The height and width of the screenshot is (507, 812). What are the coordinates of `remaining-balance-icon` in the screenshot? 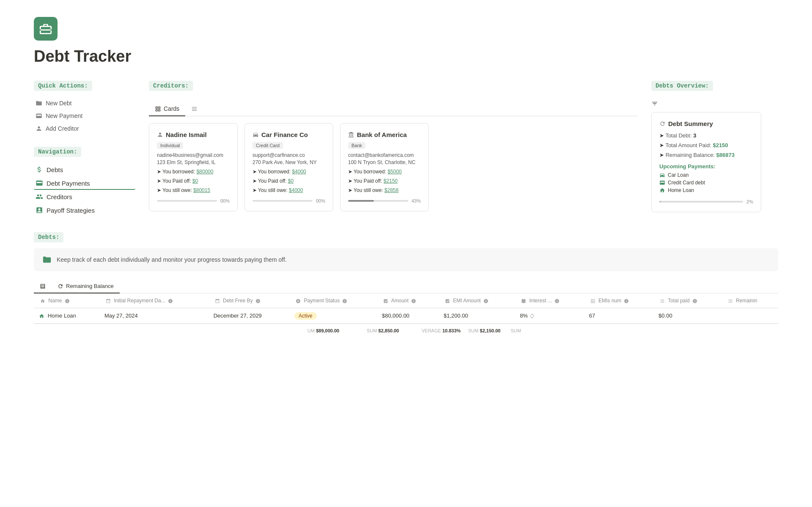 It's located at (60, 286).